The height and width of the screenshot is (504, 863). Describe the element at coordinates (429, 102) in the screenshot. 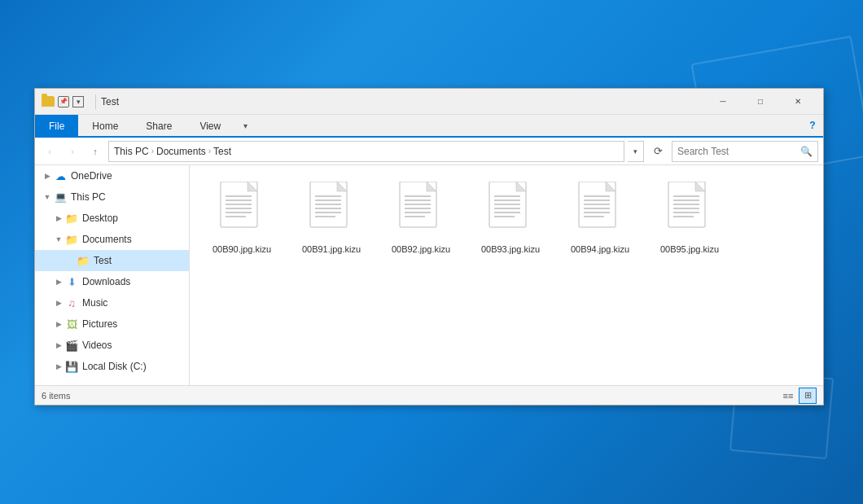

I see `title-bar: 📌 Test ─ □ ✕` at that location.